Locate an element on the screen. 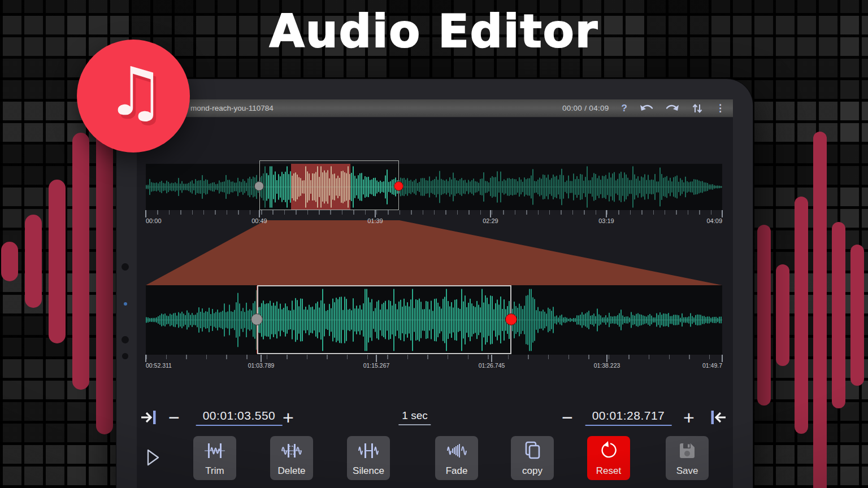 The height and width of the screenshot is (488, 868). time-label: 01:38.223 is located at coordinates (607, 365).